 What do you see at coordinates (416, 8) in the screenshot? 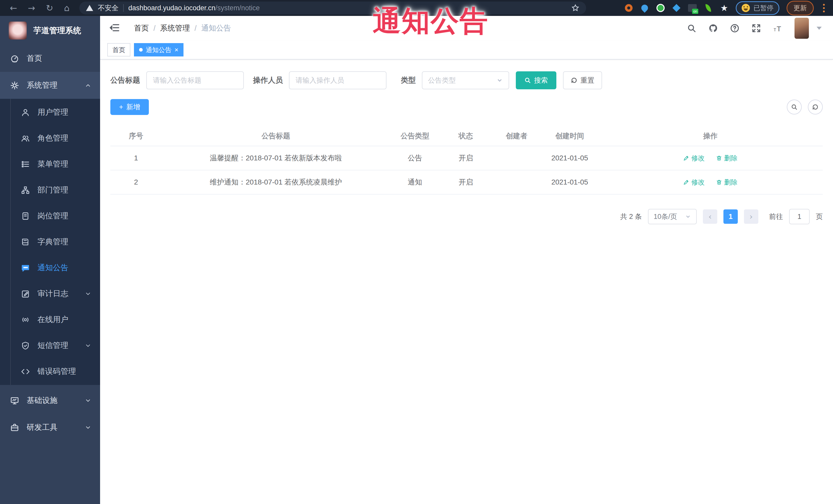
I see `browser-bar: ← → ↻ ⌂ 不安全 dashboard.yudao.iocoder.cn/s…` at bounding box center [416, 8].